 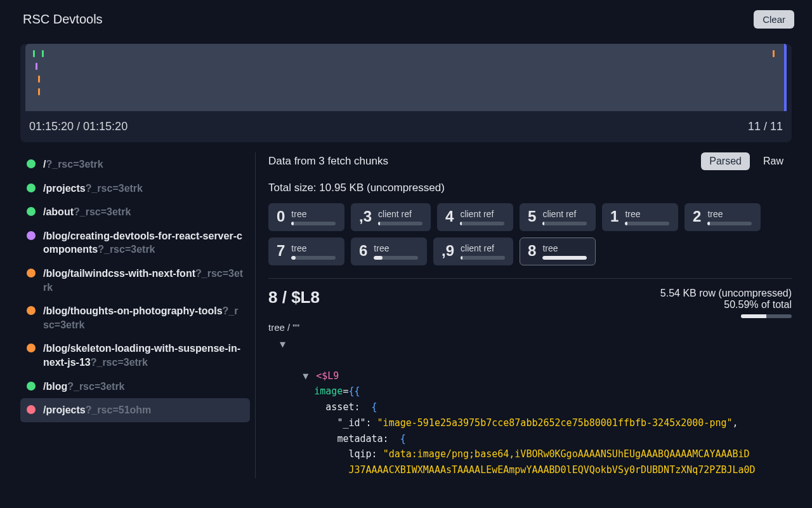 What do you see at coordinates (448, 251) in the screenshot?
I see `chip-number: ,9` at bounding box center [448, 251].